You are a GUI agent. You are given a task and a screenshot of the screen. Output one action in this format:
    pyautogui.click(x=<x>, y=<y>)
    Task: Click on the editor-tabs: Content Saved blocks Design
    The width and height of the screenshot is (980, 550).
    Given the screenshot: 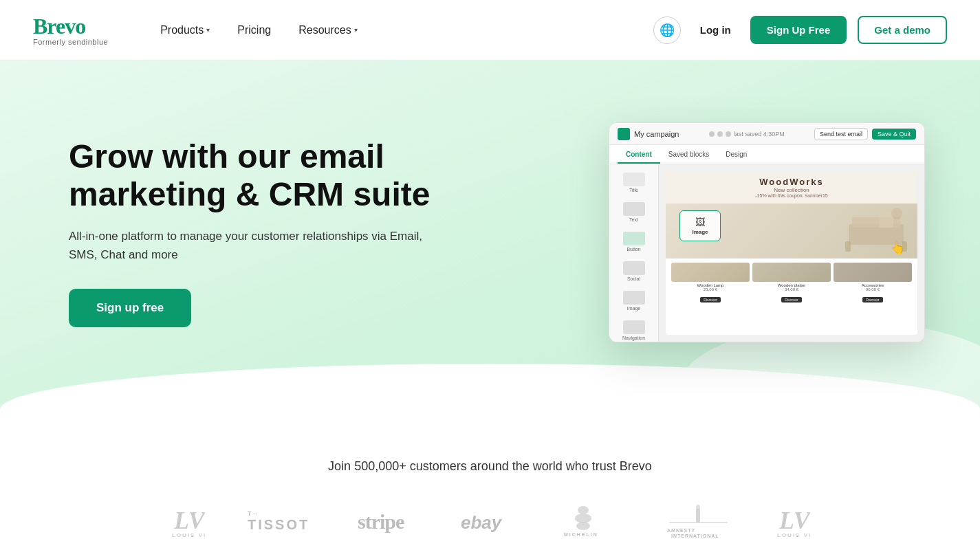 What is the action you would take?
    pyautogui.click(x=767, y=155)
    